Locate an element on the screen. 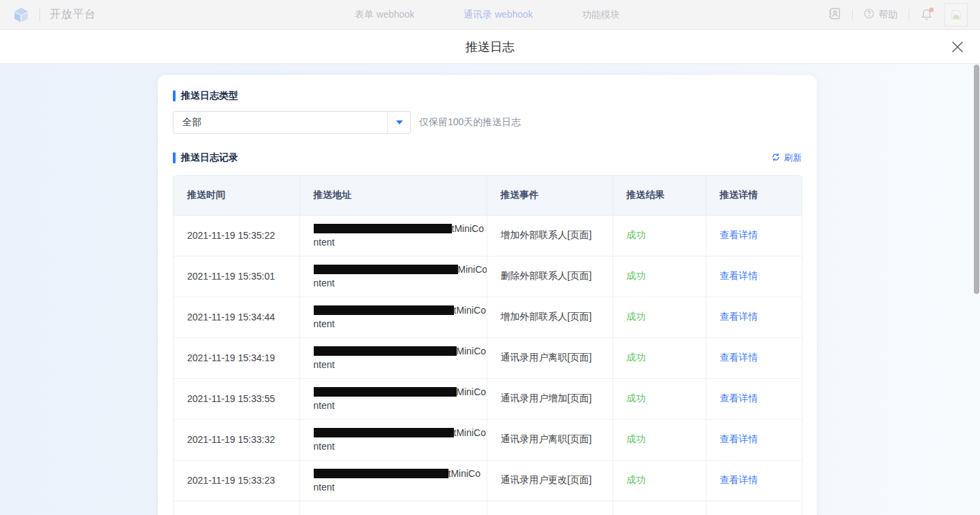 This screenshot has height=515, width=980. section-title: 推送日志类型 is located at coordinates (210, 96).